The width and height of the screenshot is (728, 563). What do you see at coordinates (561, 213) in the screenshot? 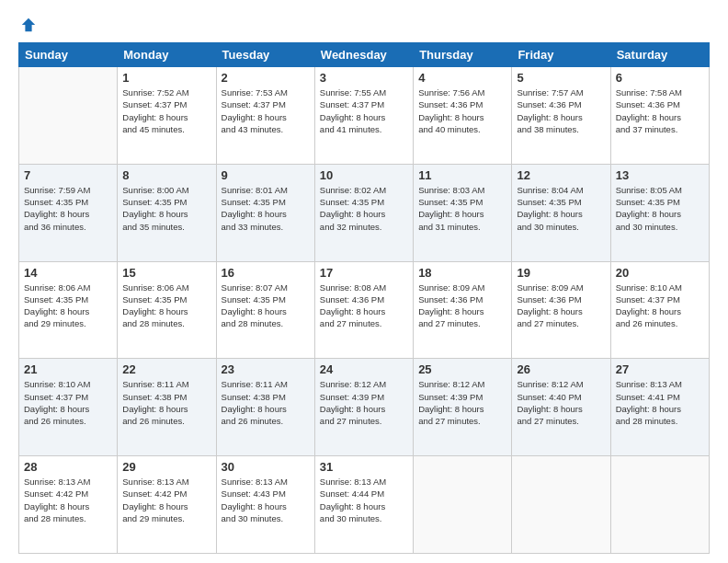
I see `calendar-cell: 12Sunrise: 8:04 AM Sunset: 4:35 PM Dayli…` at bounding box center [561, 213].